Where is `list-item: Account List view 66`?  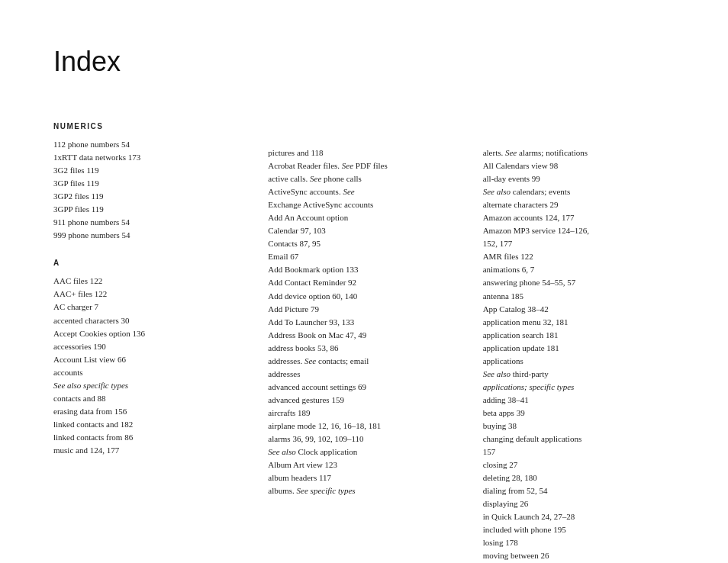 list-item: Account List view 66 is located at coordinates (150, 360).